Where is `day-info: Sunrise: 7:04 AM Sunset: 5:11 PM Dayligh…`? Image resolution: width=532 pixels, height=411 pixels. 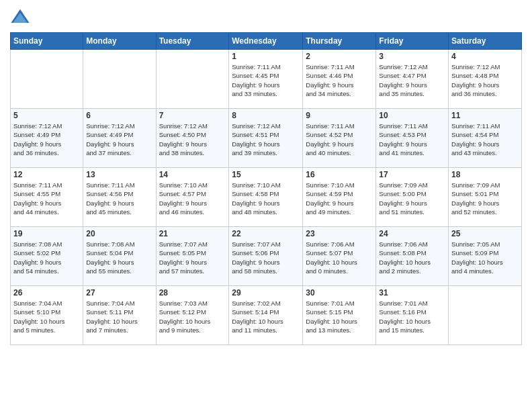 day-info: Sunrise: 7:04 AM Sunset: 5:11 PM Dayligh… is located at coordinates (120, 317).